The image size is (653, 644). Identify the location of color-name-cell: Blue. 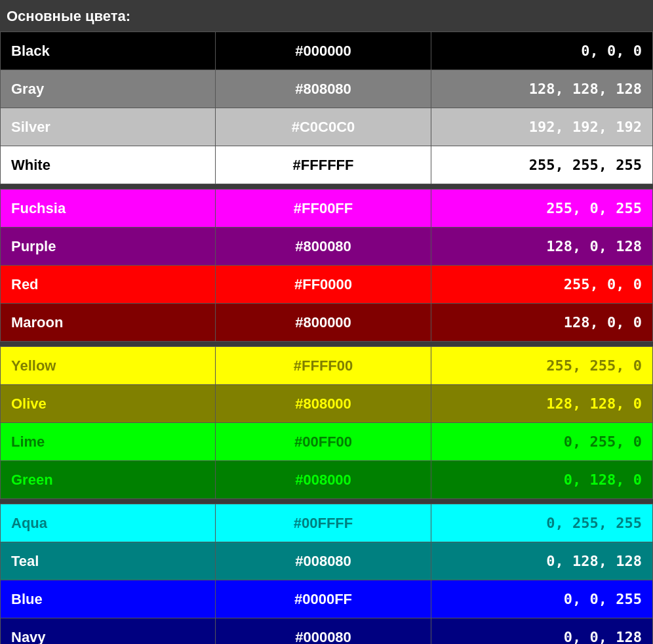
(108, 599).